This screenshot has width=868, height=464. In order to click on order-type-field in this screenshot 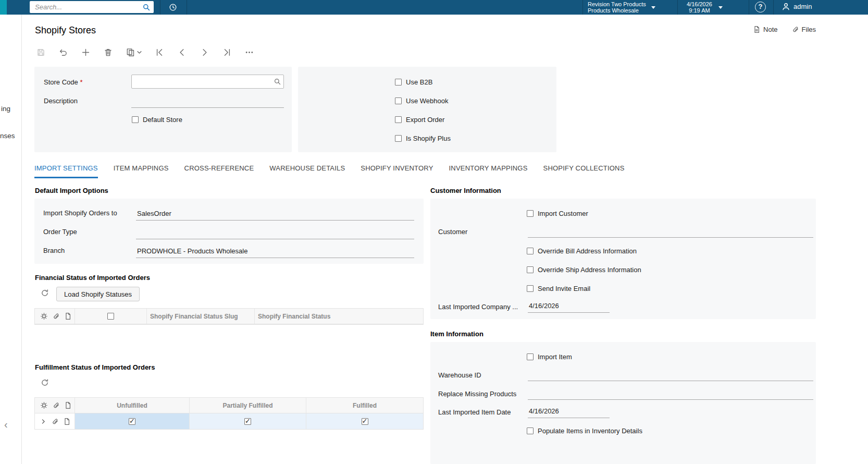, I will do `click(275, 231)`.